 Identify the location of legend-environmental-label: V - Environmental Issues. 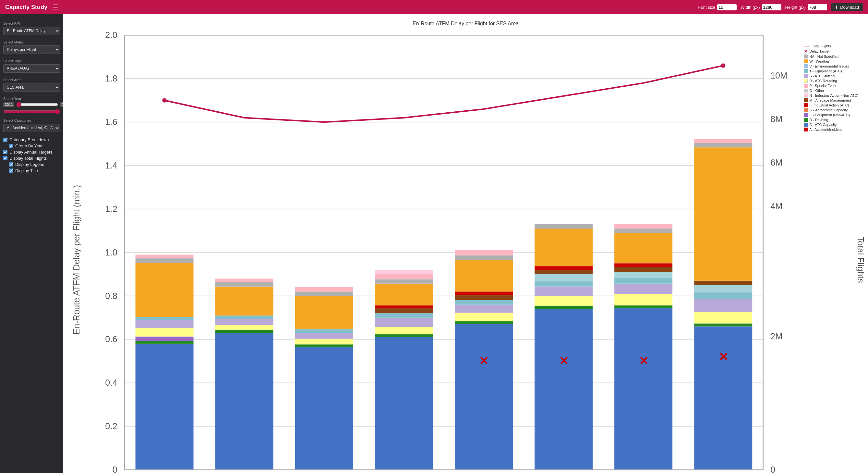
(829, 66).